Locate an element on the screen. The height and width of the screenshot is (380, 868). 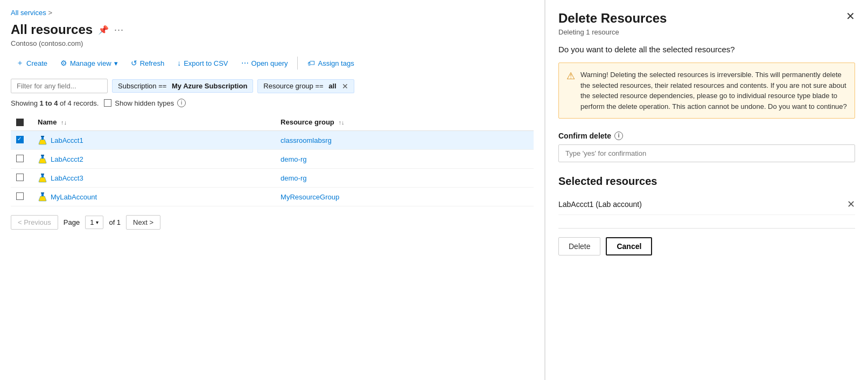
pagination: < Previous Page 1 ▾ of 1 Next > is located at coordinates (272, 222).